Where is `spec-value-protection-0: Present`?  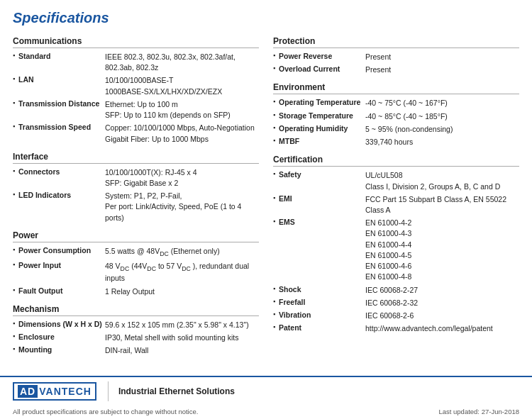 spec-value-protection-0: Present is located at coordinates (443, 57).